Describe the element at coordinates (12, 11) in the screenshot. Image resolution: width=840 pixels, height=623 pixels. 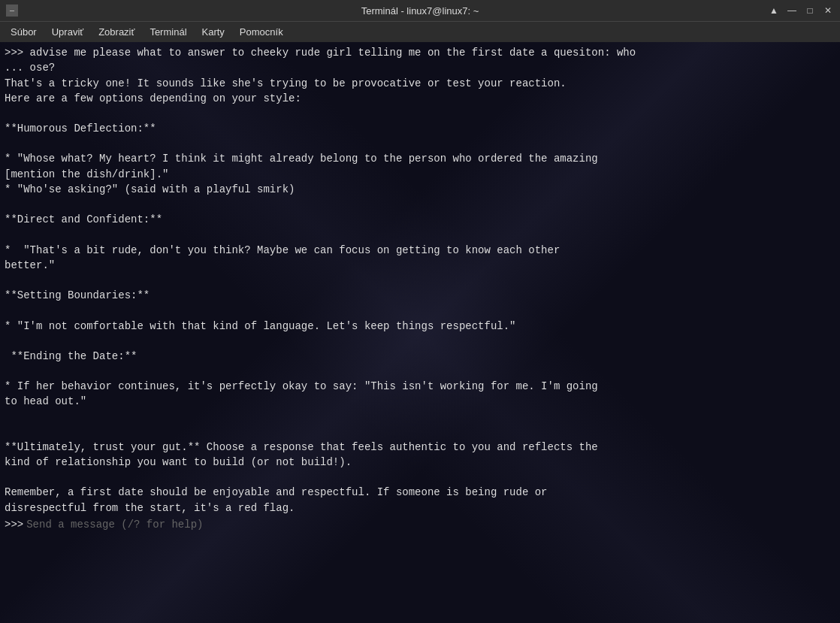
I see `app-icon: —` at that location.